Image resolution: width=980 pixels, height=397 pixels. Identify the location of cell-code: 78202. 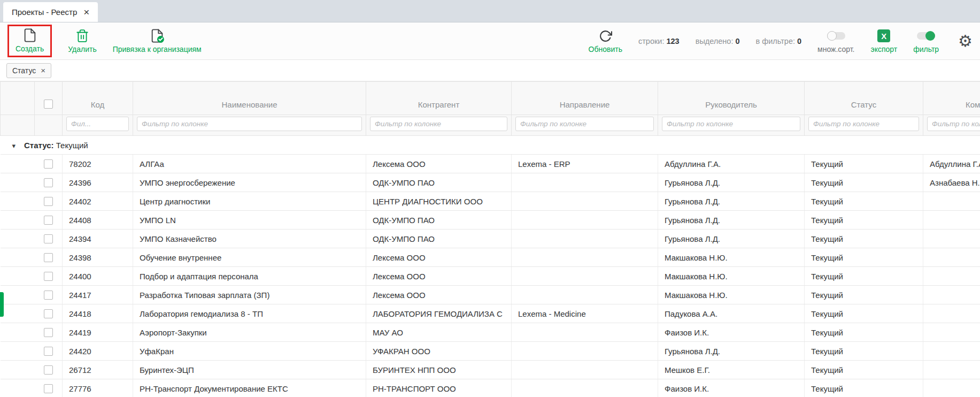
(98, 164).